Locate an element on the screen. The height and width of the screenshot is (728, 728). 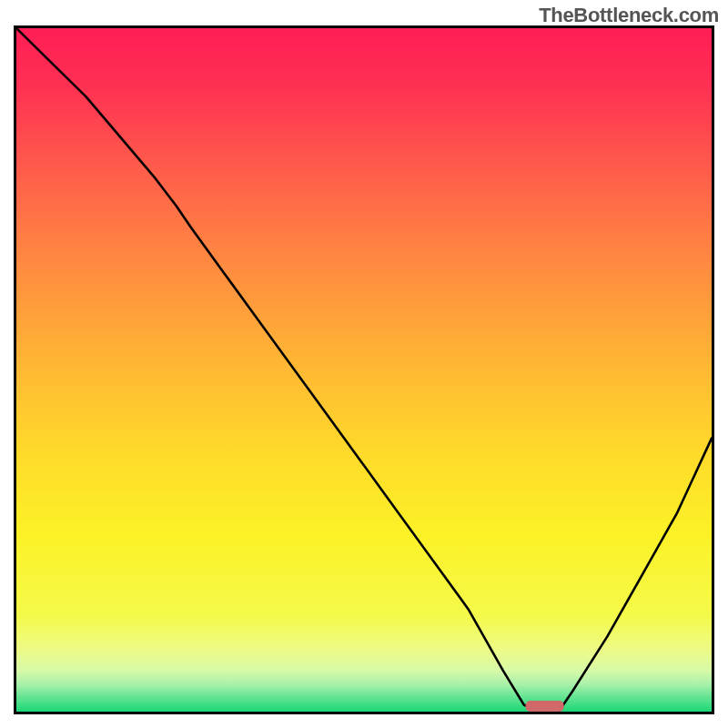
optimal-point is located at coordinates (545, 706).